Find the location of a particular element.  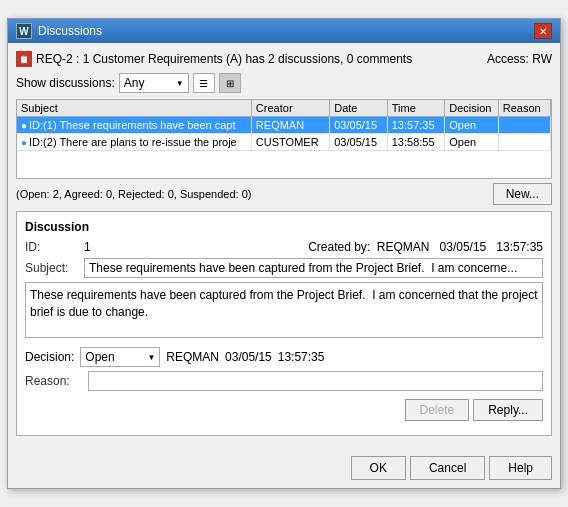

decision-label: Decision: is located at coordinates (50, 357).